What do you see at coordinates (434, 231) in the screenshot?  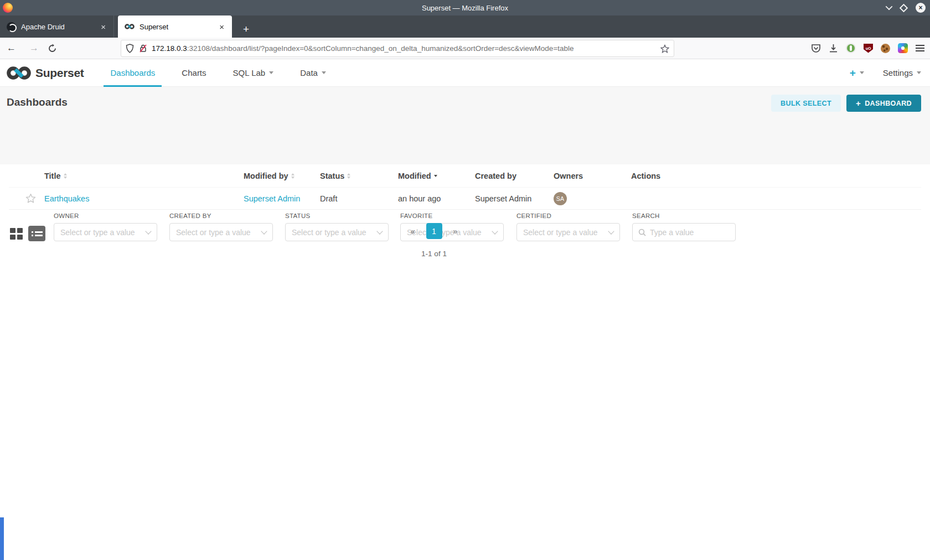 I see `pagination: « 1 »` at bounding box center [434, 231].